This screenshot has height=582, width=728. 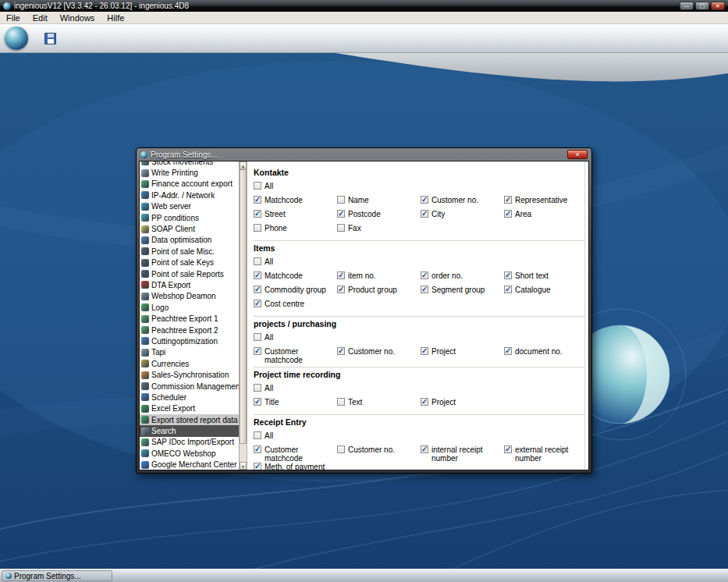 What do you see at coordinates (189, 397) in the screenshot?
I see `sidebar-item-scheduler: Scheduler` at bounding box center [189, 397].